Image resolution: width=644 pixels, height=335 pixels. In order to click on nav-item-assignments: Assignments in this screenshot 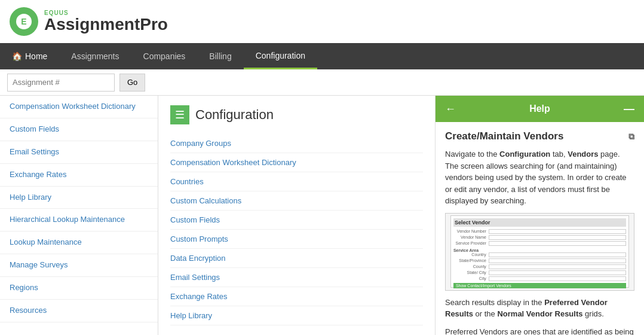, I will do `click(95, 56)`.